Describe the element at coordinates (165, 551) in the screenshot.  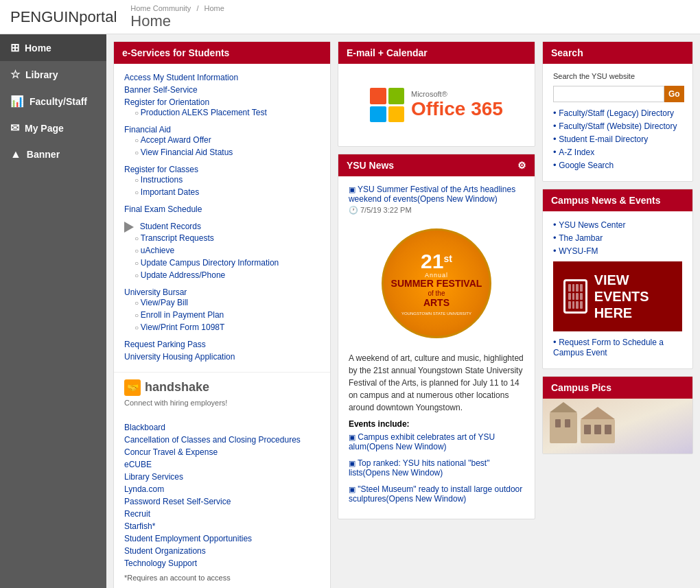
I see `link-student-orgs: Student Organizations` at that location.